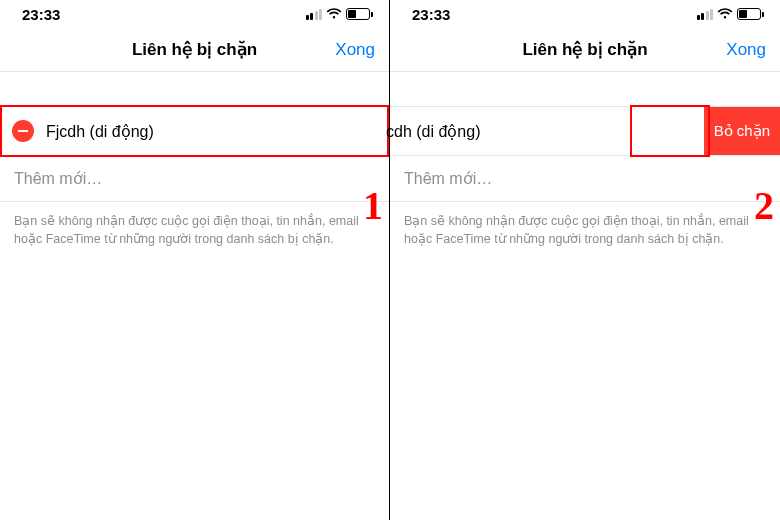  What do you see at coordinates (585, 131) in the screenshot?
I see `blocked-contacts-section: cdh (di động) Bỏ chặn` at bounding box center [585, 131].